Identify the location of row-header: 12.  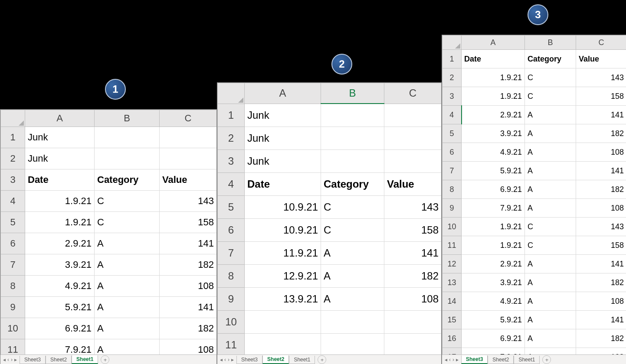
(452, 264).